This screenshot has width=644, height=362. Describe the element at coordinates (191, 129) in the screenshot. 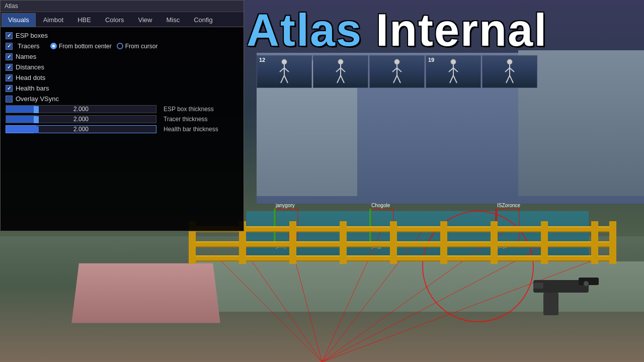

I see `health-bar-thickness-label: Health bar thickness` at that location.